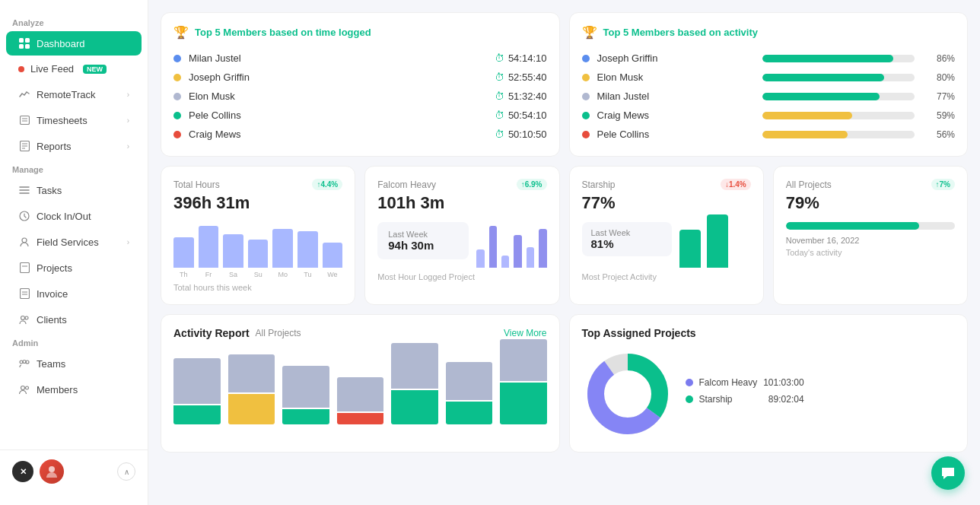  I want to click on chevron-right-icon4: ›, so click(128, 242).